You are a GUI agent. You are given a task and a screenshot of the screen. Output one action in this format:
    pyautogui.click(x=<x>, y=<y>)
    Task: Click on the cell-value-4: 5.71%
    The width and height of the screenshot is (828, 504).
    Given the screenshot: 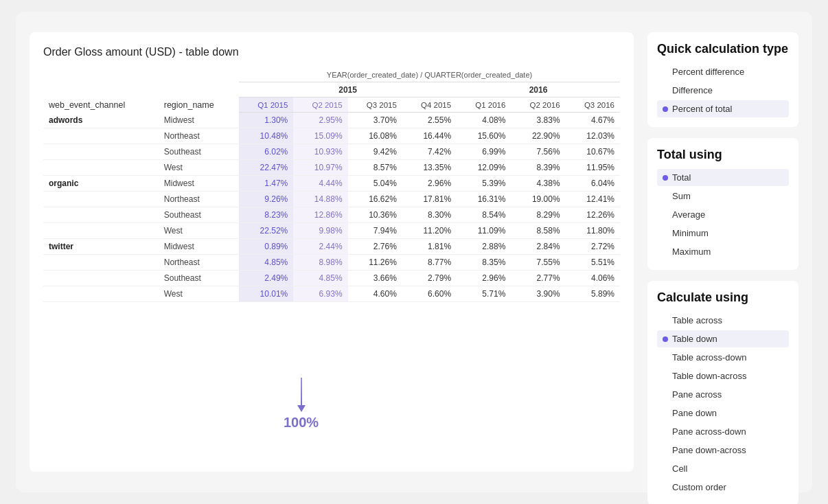 What is the action you would take?
    pyautogui.click(x=483, y=294)
    